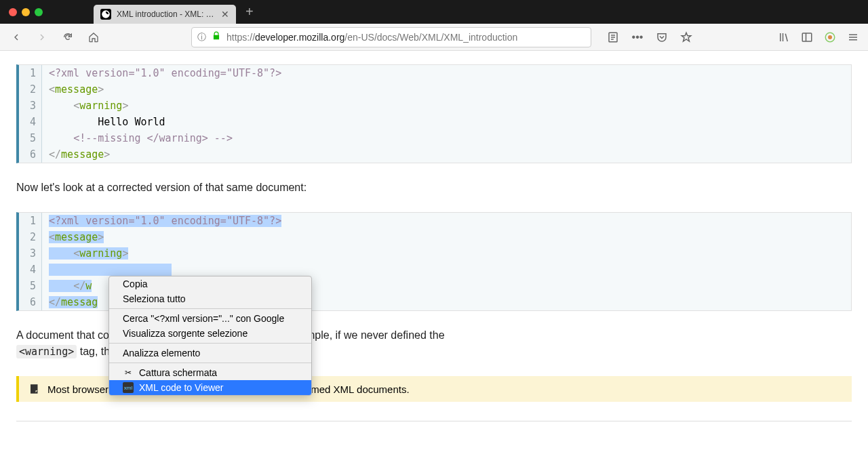 The height and width of the screenshot is (475, 868). Describe the element at coordinates (66, 286) in the screenshot. I see `code-text: </w` at that location.